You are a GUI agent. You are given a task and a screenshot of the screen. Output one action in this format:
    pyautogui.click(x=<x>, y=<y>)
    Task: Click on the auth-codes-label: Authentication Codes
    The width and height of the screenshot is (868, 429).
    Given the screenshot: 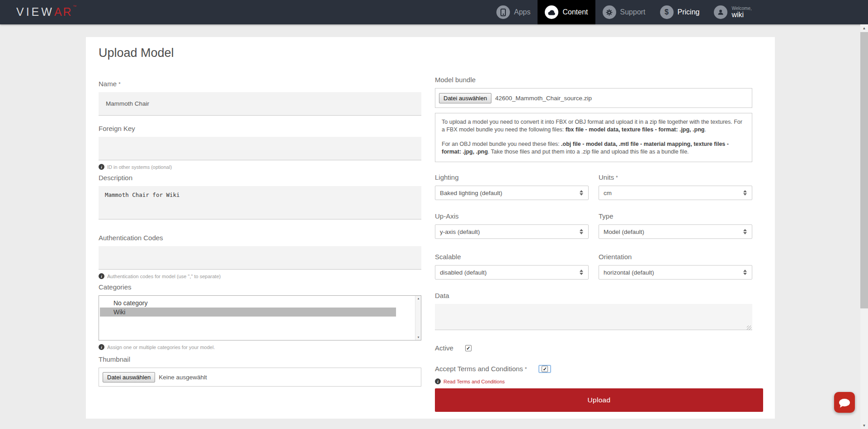 What is the action you would take?
    pyautogui.click(x=260, y=238)
    